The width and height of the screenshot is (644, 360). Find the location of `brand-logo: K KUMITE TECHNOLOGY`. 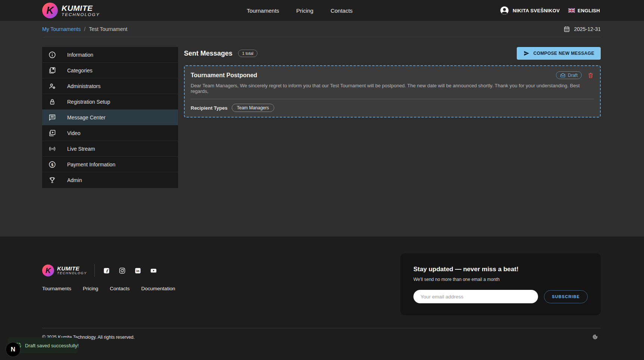

brand-logo: K KUMITE TECHNOLOGY is located at coordinates (71, 10).